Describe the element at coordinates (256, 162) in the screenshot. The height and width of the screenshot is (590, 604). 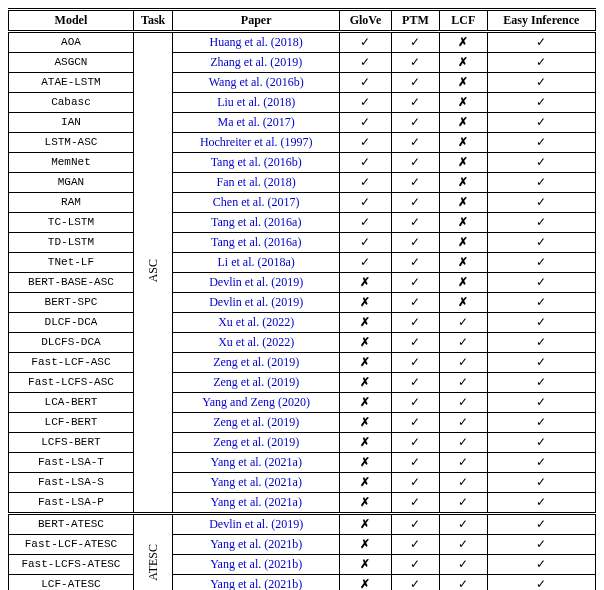
I see `paper-link: Tang et al. (2016b)` at that location.